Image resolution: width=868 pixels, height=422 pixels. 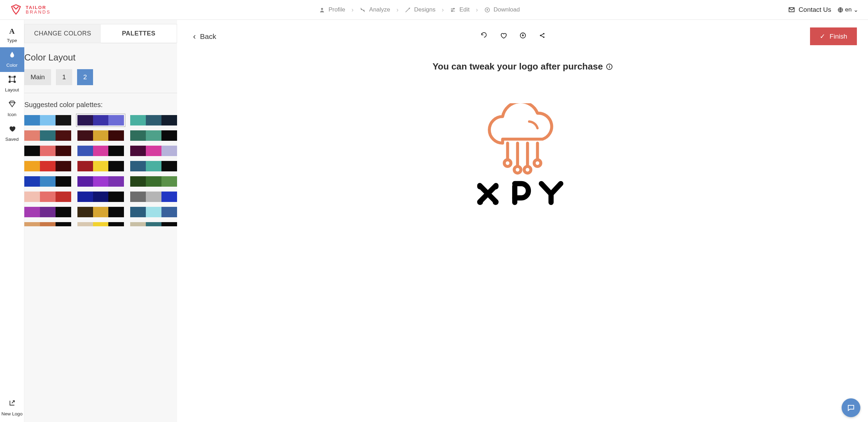 What do you see at coordinates (851, 408) in the screenshot?
I see `chat-icon` at bounding box center [851, 408].